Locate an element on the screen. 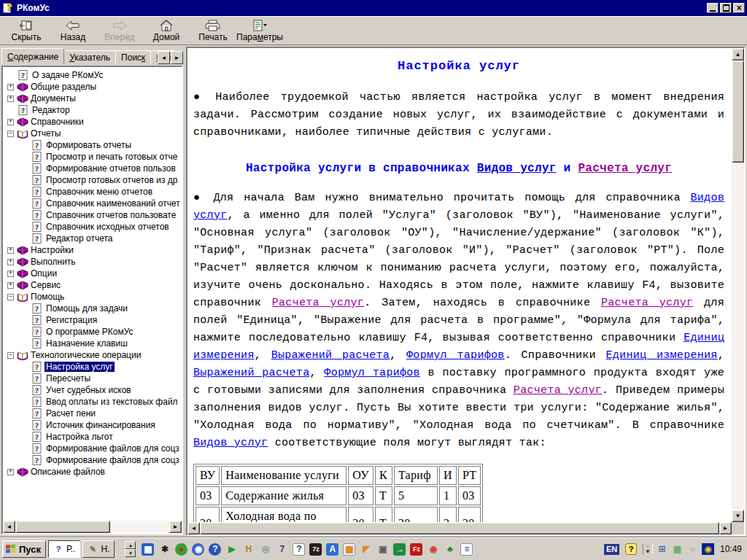 This screenshot has width=747, height=560. tree-item: ?Расчет пени is located at coordinates (92, 413).